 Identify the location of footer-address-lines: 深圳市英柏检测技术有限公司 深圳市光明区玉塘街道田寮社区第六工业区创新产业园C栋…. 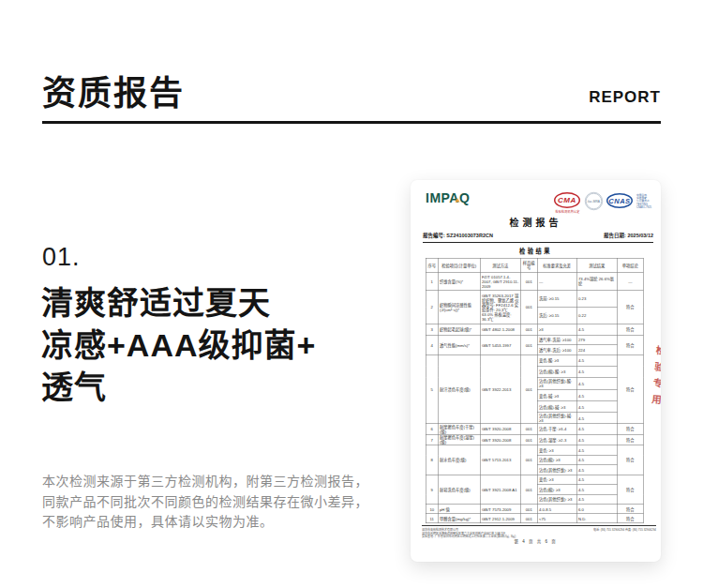
(469, 533).